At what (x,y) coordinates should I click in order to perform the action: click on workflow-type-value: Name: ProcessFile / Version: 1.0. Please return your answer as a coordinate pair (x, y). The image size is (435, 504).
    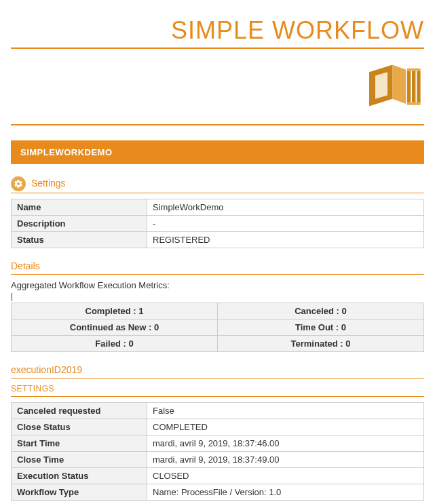
    Looking at the image, I should click on (286, 492).